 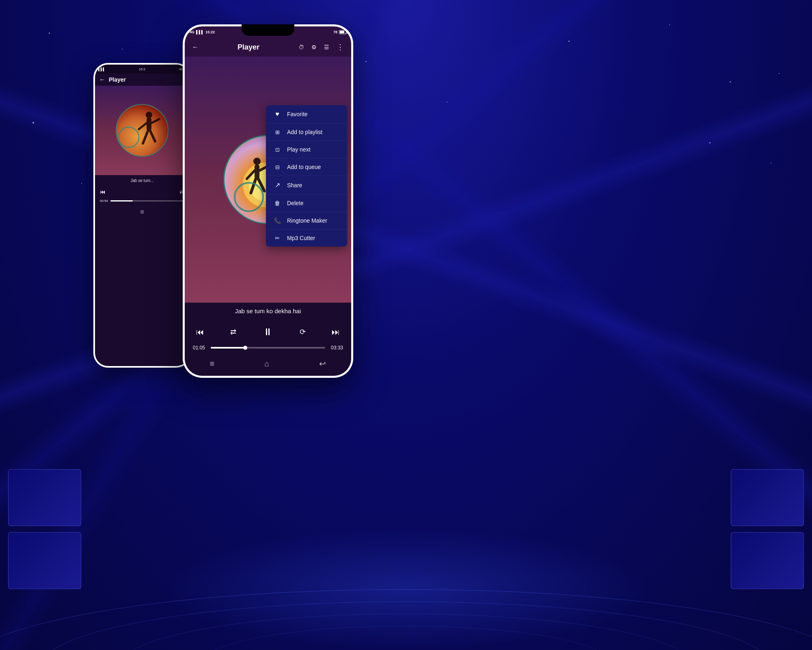 I want to click on side-screens-left, so click(x=45, y=529).